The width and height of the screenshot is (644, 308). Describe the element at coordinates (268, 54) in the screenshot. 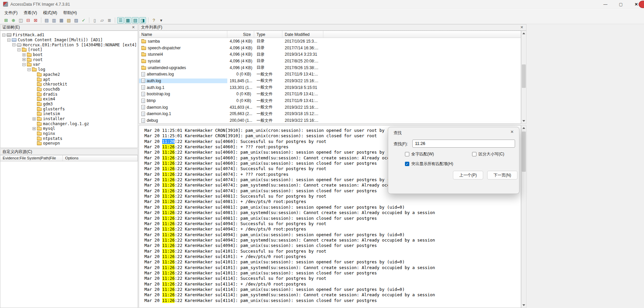

I see `file-type: 目录` at that location.